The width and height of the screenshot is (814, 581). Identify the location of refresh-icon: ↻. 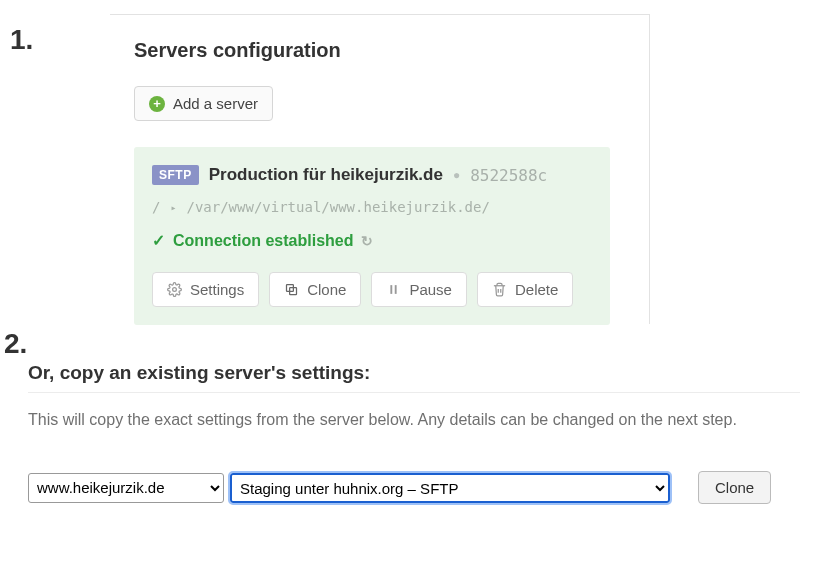
(367, 241).